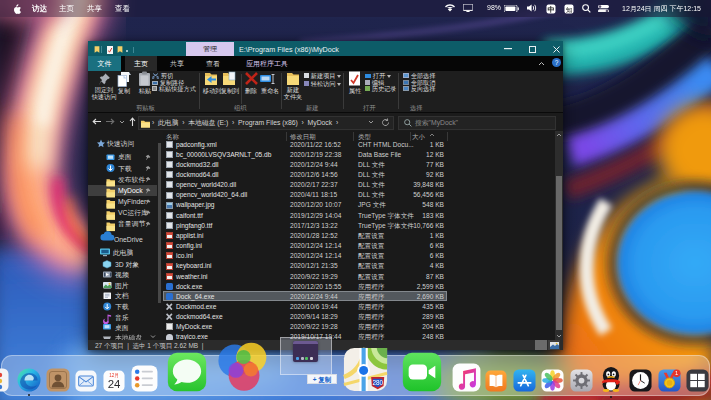 The width and height of the screenshot is (711, 400). I want to click on svg-text: 快速访问, so click(120, 144).